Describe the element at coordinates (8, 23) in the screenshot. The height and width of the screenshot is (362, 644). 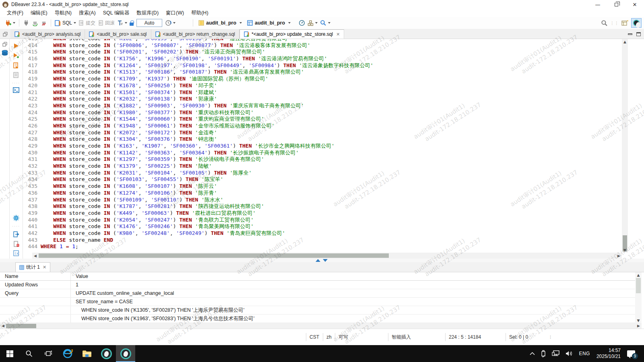
I see `plug-plus-icon` at that location.